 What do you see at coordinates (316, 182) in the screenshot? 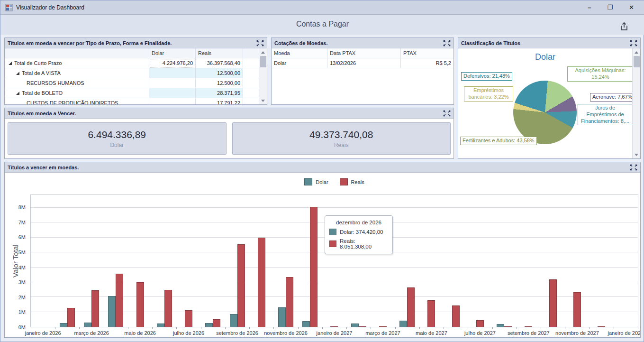
I see `legend-item-dolar: Dolar` at bounding box center [316, 182].